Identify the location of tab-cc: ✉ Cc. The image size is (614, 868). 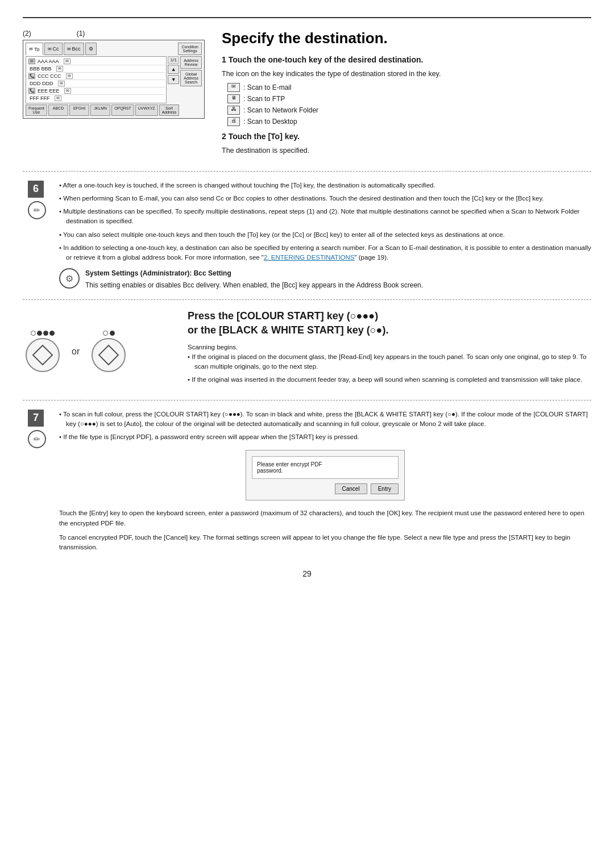
(53, 49).